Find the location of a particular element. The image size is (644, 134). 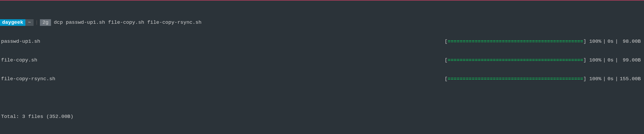

prompt-sep: | is located at coordinates (36, 23).